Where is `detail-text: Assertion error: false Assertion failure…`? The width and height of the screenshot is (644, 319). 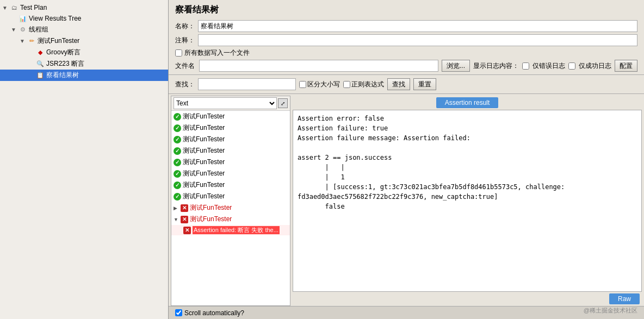 detail-text: Assertion error: false Assertion failure… is located at coordinates (431, 162).